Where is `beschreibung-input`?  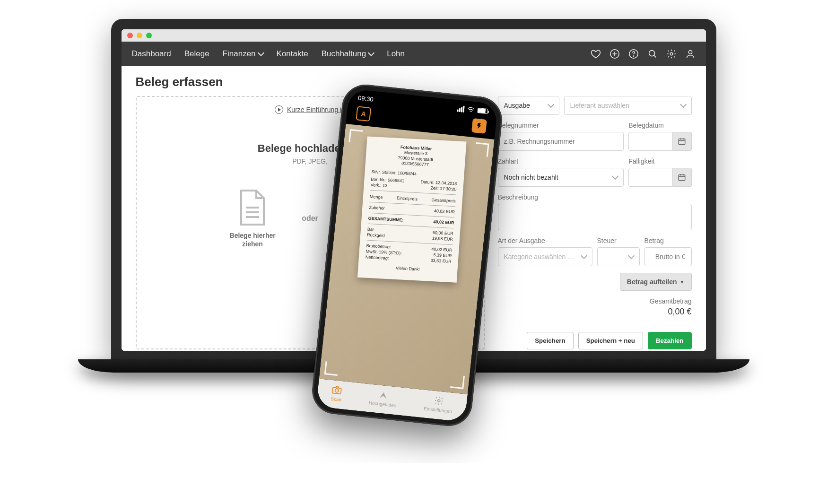
beschreibung-input is located at coordinates (595, 217).